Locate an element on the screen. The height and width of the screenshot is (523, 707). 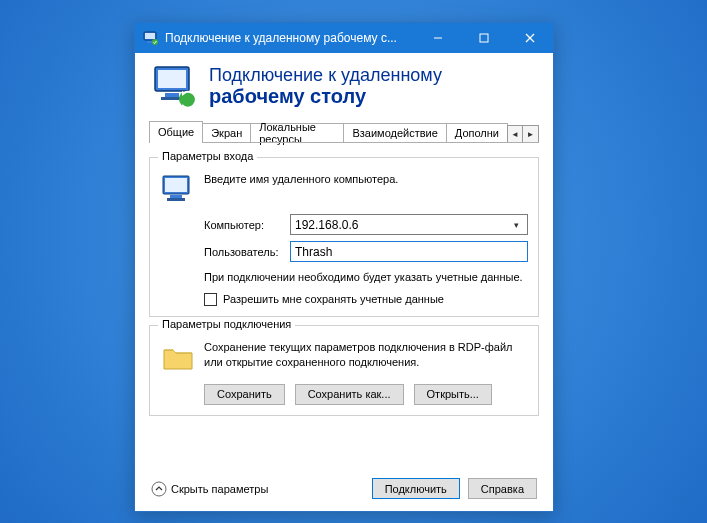
login-instruction: Введите имя удаленного компьютера. is located at coordinates (301, 180).